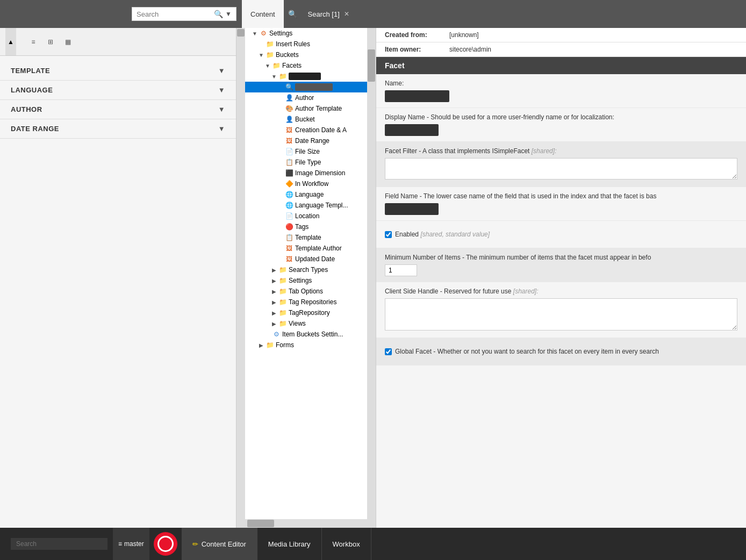 The height and width of the screenshot is (560, 746). I want to click on tag-repository-icon: 📁, so click(283, 313).